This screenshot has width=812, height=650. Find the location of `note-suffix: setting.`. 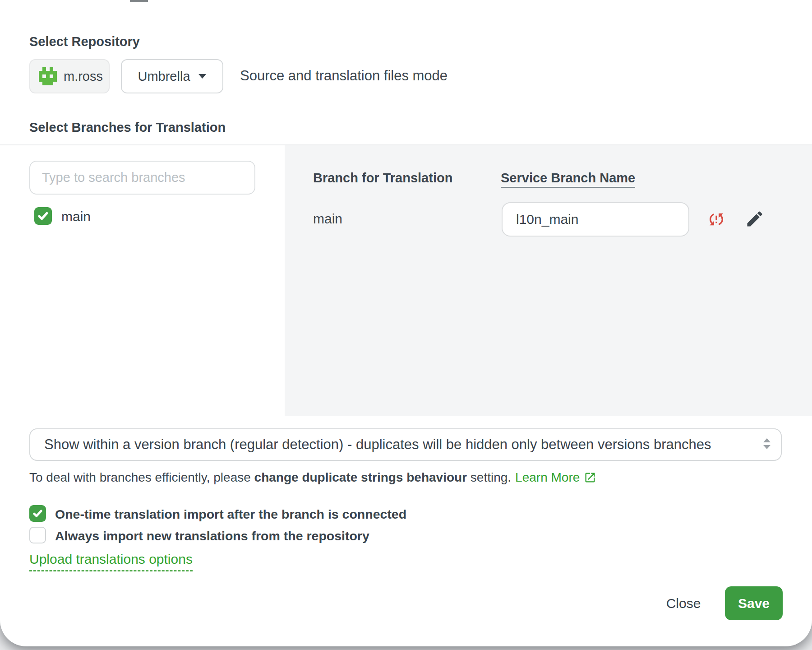

note-suffix: setting. is located at coordinates (489, 478).